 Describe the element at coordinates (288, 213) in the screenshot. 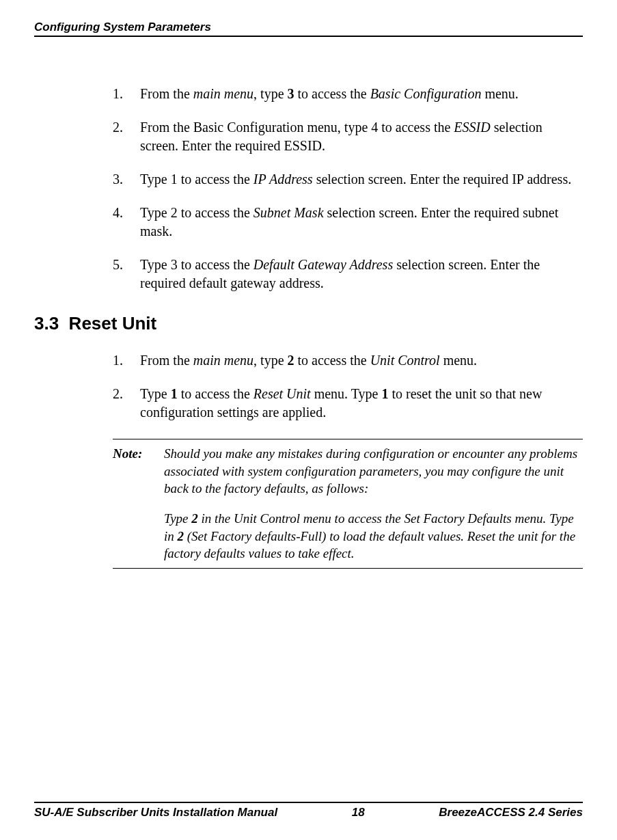

I see `text-italic: Subnet Mask` at that location.